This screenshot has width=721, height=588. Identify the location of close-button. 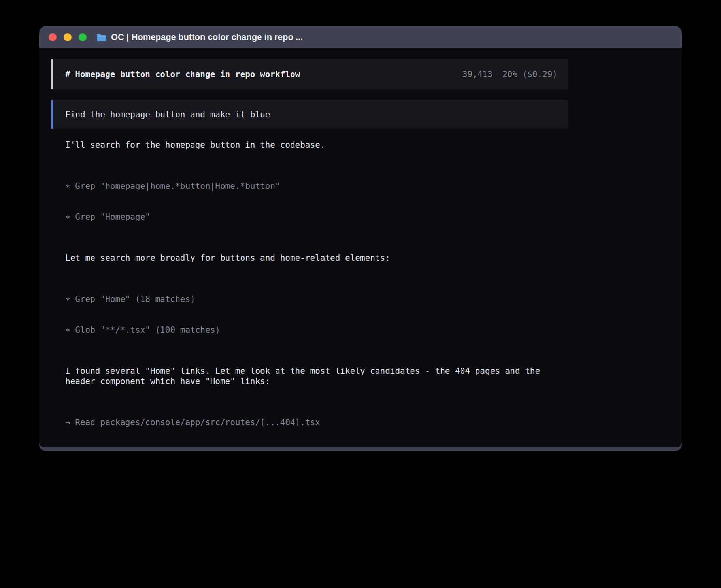
(53, 37).